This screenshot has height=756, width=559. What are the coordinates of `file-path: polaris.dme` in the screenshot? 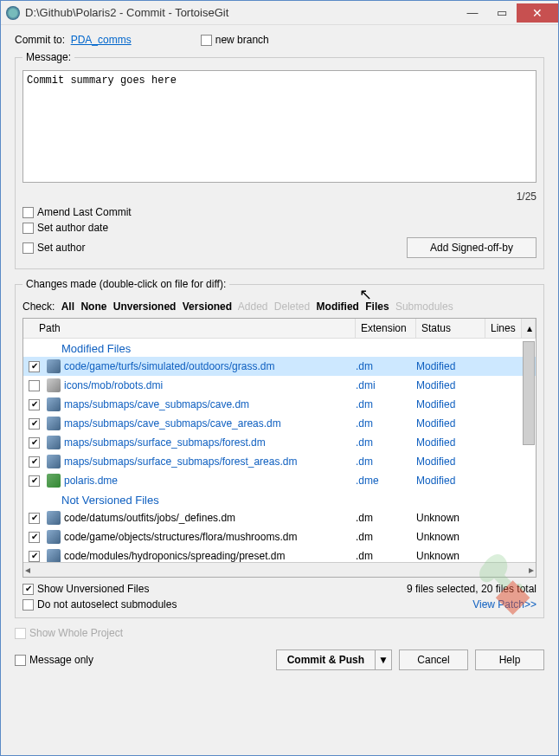 It's located at (209, 481).